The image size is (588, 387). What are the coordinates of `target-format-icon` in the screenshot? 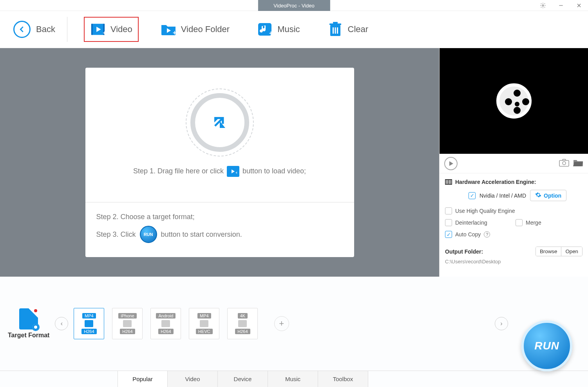 It's located at (29, 319).